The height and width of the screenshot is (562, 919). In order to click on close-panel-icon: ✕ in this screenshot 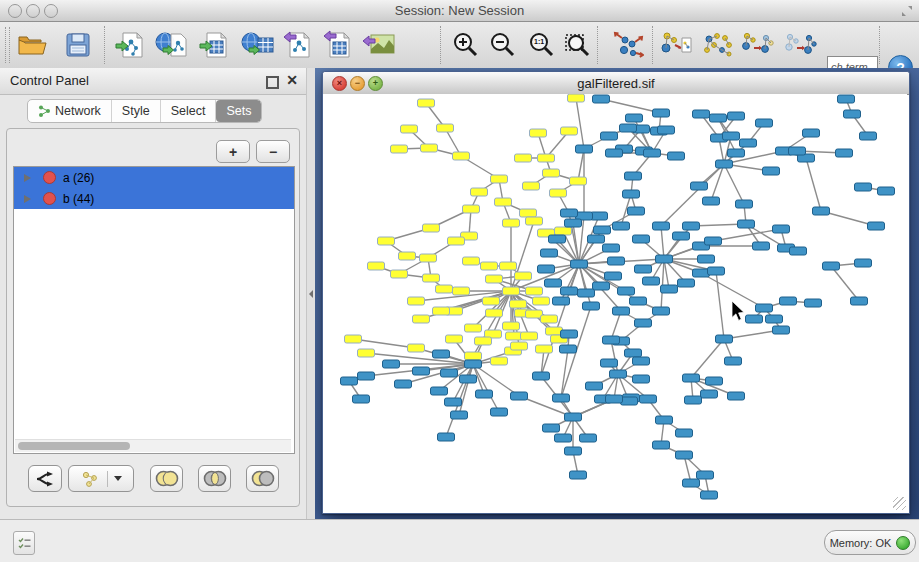, I will do `click(292, 80)`.